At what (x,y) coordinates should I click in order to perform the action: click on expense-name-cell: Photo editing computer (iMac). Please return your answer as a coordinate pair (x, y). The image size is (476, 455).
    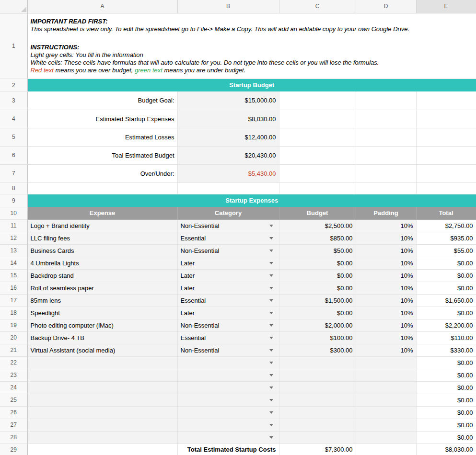
    Looking at the image, I should click on (103, 325).